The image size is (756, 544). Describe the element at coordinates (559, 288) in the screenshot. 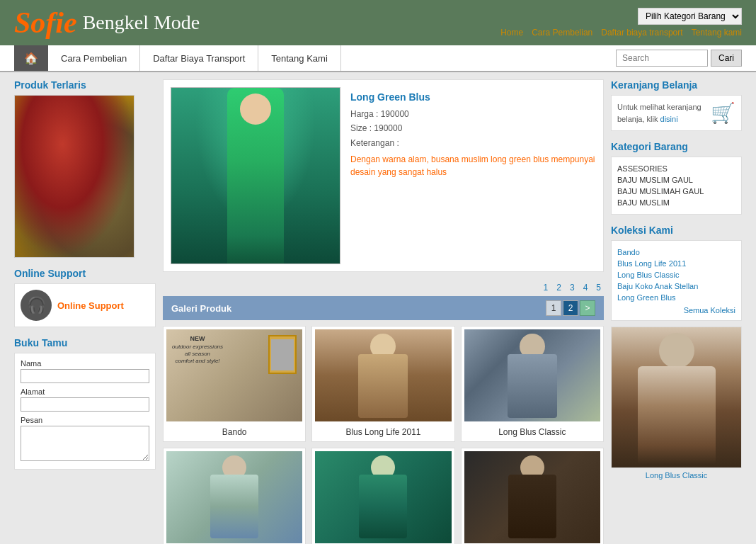

I see `page-2: 2` at that location.